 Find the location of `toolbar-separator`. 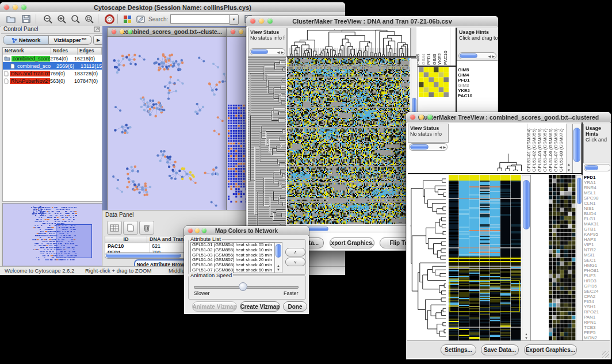

toolbar-separator is located at coordinates (117, 19).